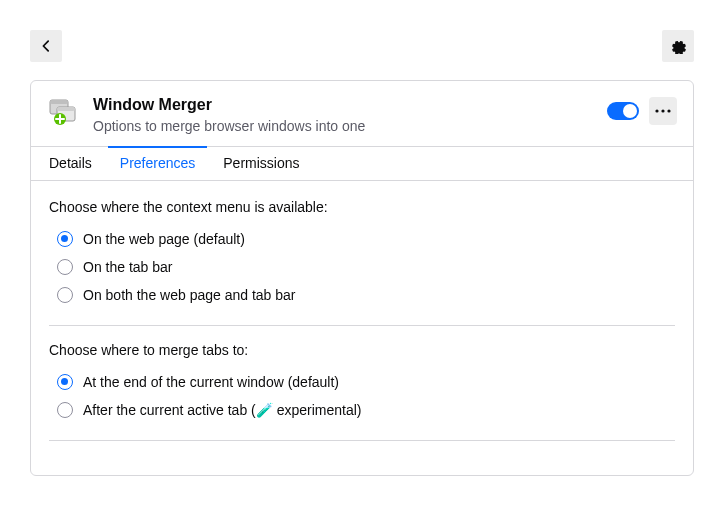 Image resolution: width=724 pixels, height=505 pixels. I want to click on enable-toggle, so click(623, 111).